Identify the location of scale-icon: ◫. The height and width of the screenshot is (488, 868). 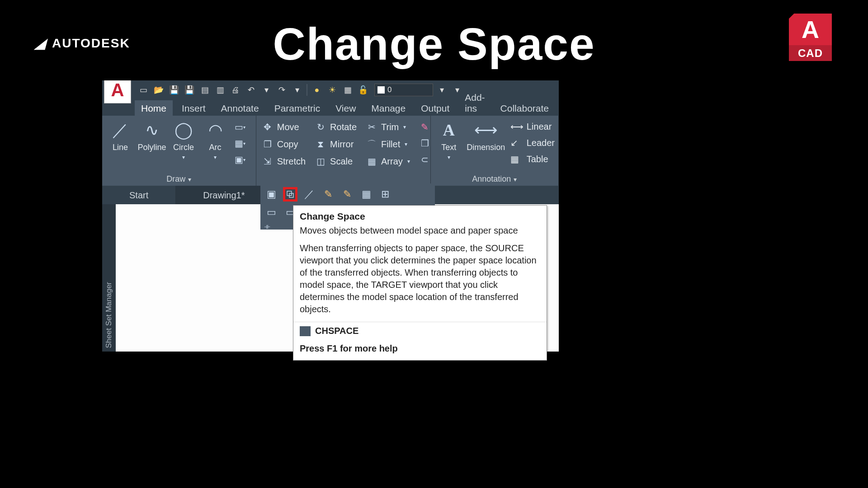
(321, 161).